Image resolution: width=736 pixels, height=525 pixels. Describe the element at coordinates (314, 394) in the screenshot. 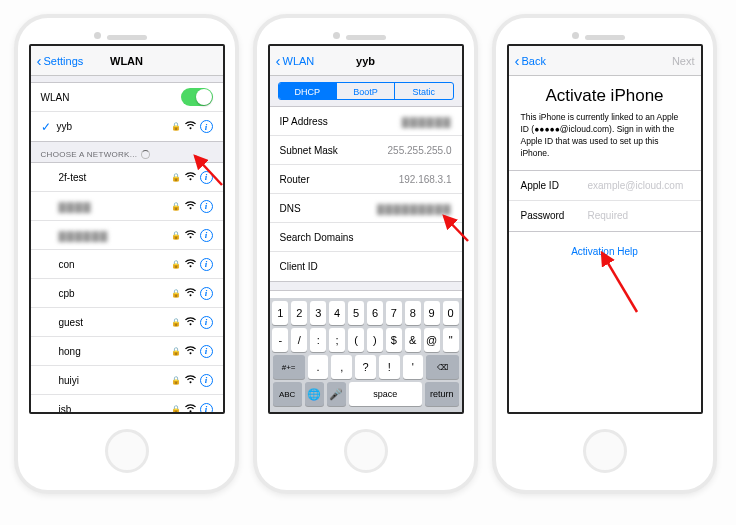

I see `key-globe: 🌐` at that location.